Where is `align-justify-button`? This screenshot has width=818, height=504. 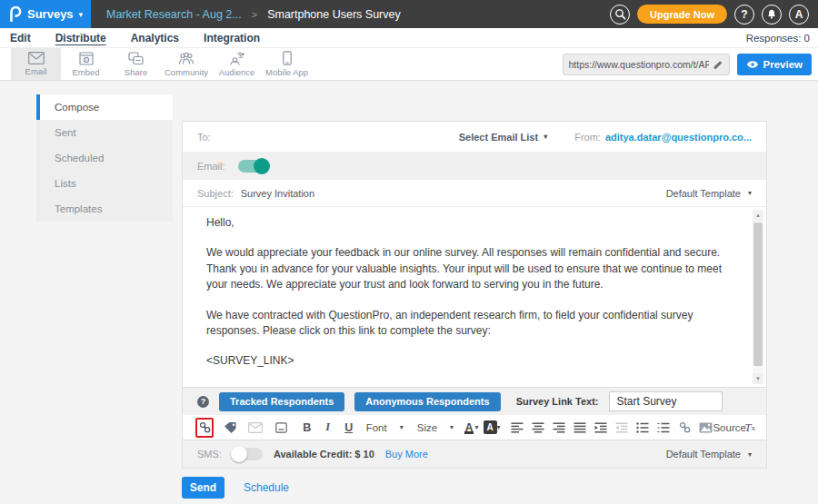 align-justify-button is located at coordinates (580, 428).